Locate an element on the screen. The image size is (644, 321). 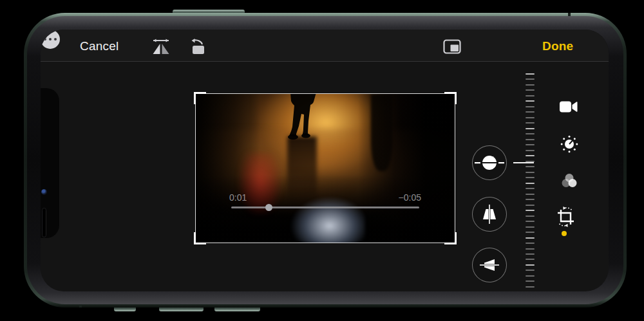
tab-adjust is located at coordinates (569, 145).